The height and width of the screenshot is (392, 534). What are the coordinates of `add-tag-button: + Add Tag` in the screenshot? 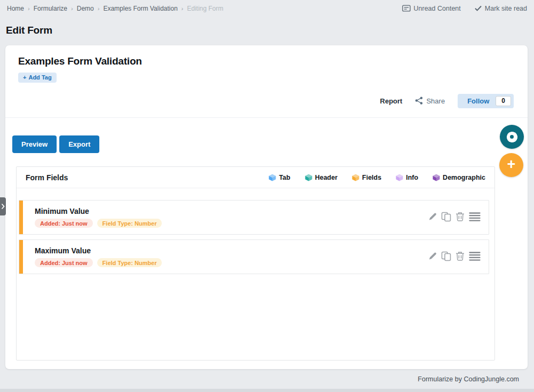 It's located at (37, 78).